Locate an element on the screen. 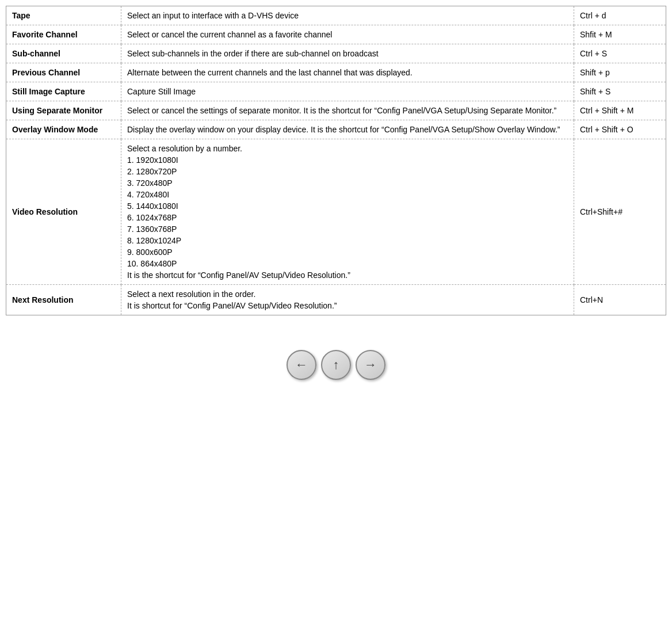  back-button: ← is located at coordinates (301, 365).